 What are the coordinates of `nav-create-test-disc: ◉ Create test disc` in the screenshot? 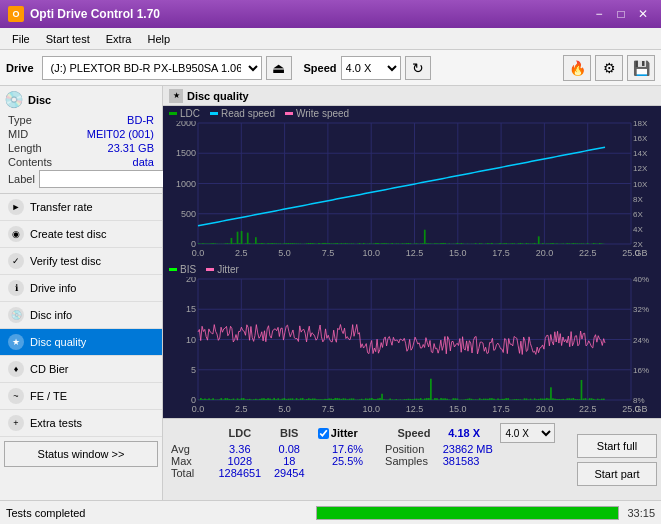 It's located at (81, 234).